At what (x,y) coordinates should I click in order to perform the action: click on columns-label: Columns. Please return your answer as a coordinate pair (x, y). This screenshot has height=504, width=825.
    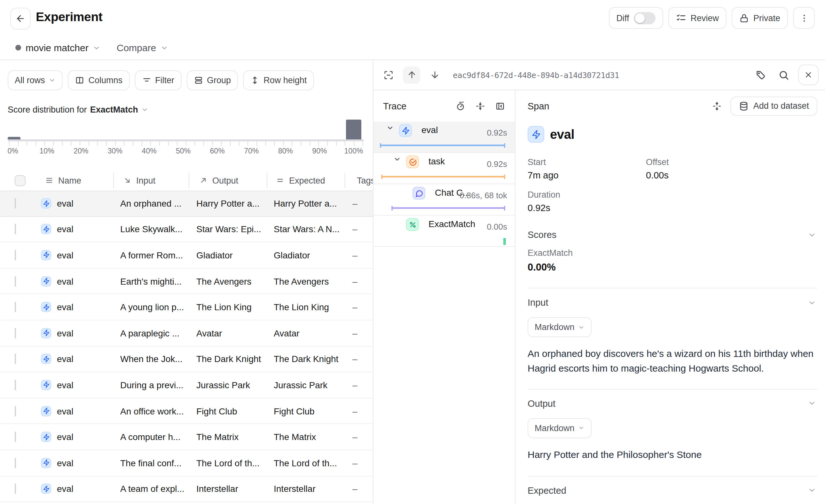
    Looking at the image, I should click on (106, 80).